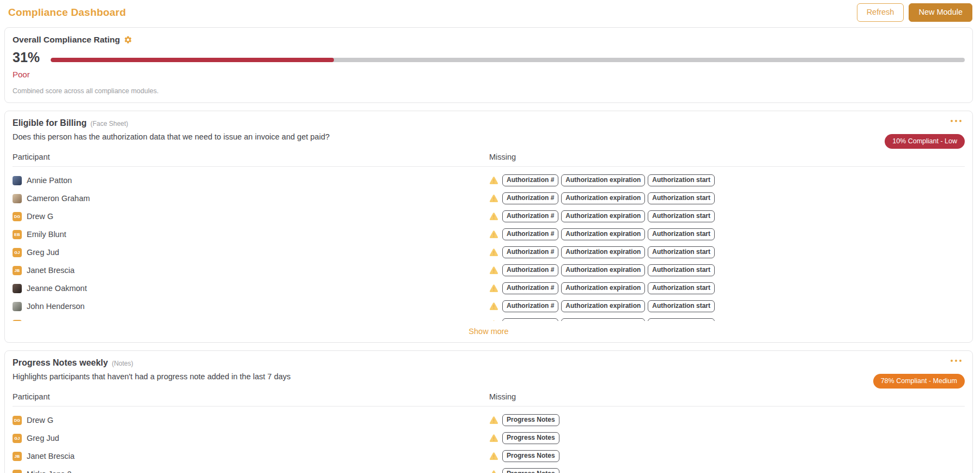 This screenshot has width=980, height=473. What do you see at coordinates (489, 306) in the screenshot?
I see `table-row: John Henderson Authorization #Authorizat…` at bounding box center [489, 306].